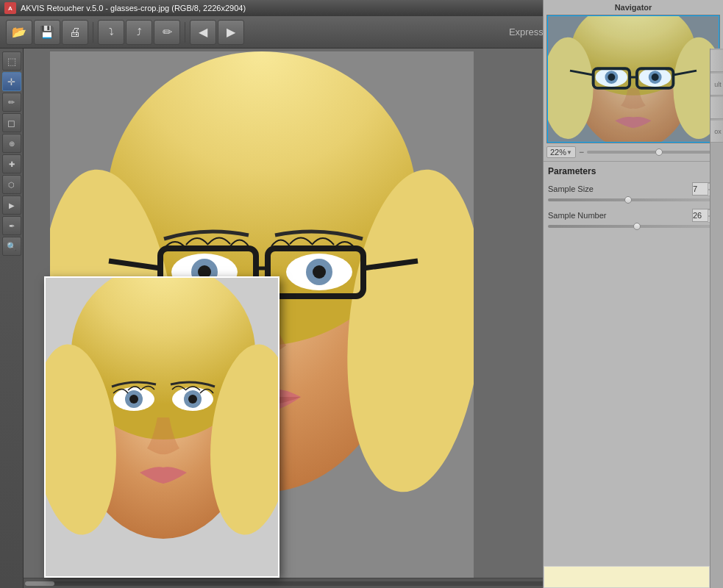 The width and height of the screenshot is (723, 588). What do you see at coordinates (12, 123) in the screenshot?
I see `eraser-tool: ◻` at bounding box center [12, 123].